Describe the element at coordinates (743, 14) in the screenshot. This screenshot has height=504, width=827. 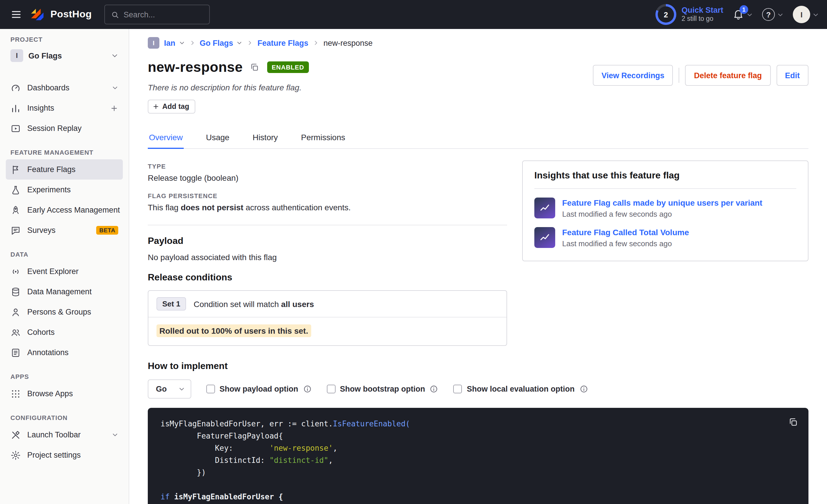
I see `notifications-button: 1` at that location.